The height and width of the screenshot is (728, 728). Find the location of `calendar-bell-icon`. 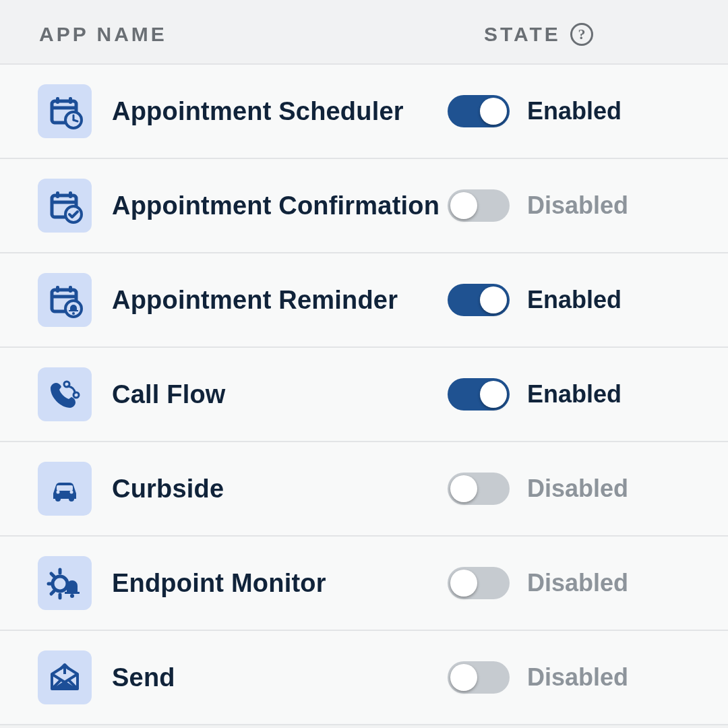

calendar-bell-icon is located at coordinates (65, 300).